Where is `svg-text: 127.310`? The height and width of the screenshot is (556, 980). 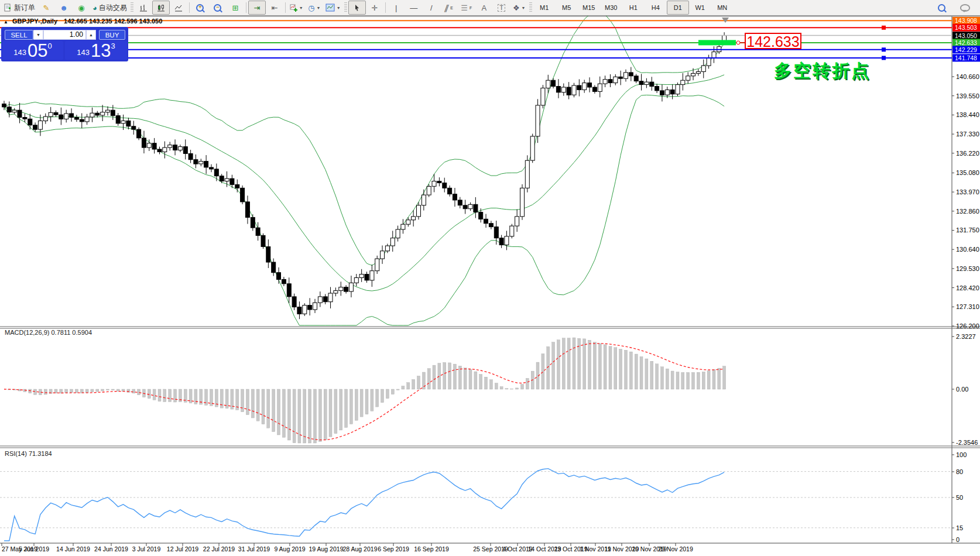
svg-text: 127.310 is located at coordinates (968, 307).